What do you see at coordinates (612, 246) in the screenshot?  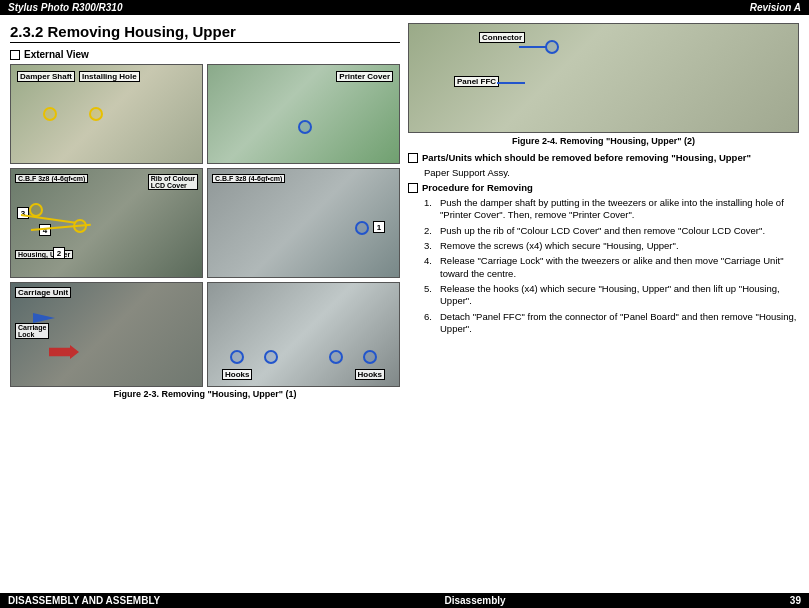 I see `procedure-step-3: Remove the screws (x4) which secure "Hou…` at bounding box center [612, 246].